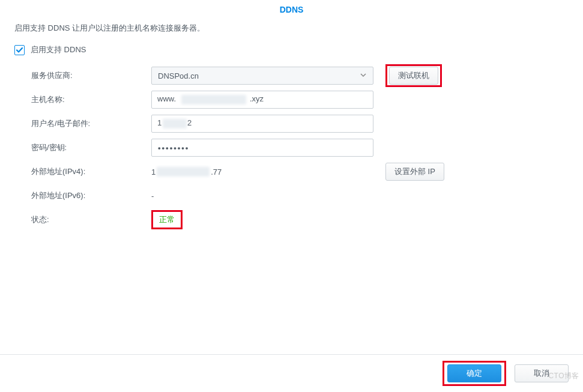 This screenshot has width=583, height=392. What do you see at coordinates (58, 50) in the screenshot?
I see `enable-ddns-label: 启用支持 DDNS` at bounding box center [58, 50].